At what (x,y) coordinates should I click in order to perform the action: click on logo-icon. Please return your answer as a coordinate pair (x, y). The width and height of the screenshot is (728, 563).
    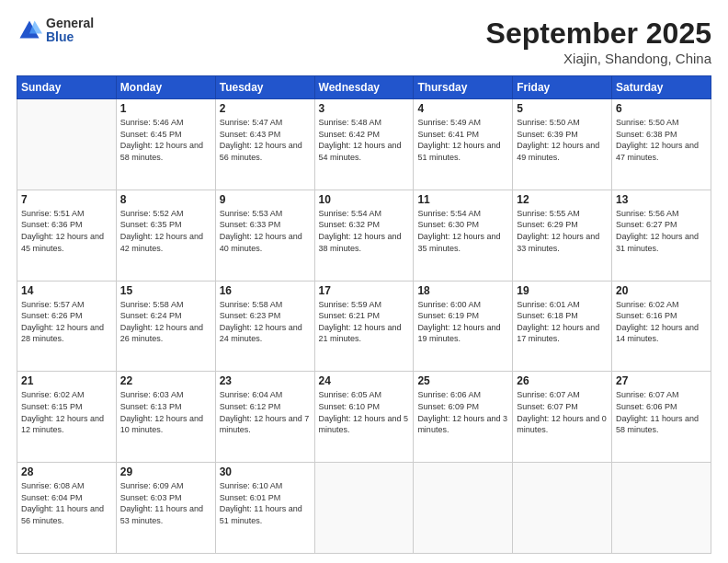
    Looking at the image, I should click on (29, 30).